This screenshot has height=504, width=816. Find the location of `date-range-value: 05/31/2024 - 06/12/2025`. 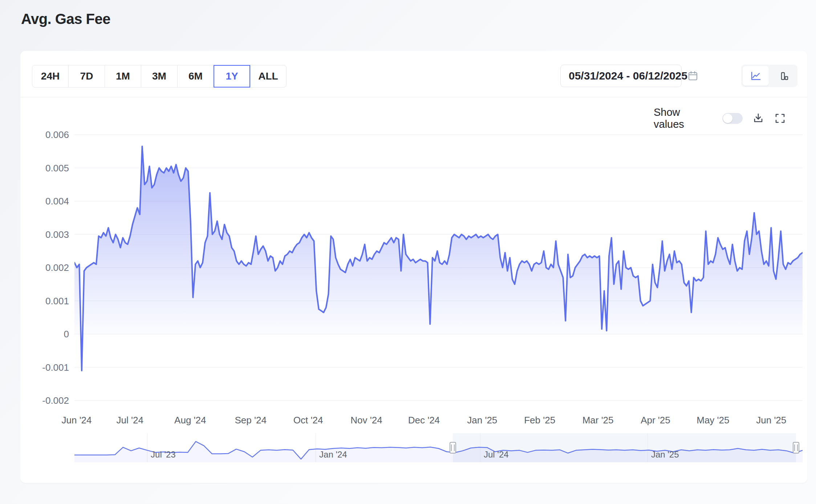

date-range-value: 05/31/2024 - 06/12/2025 is located at coordinates (628, 76).